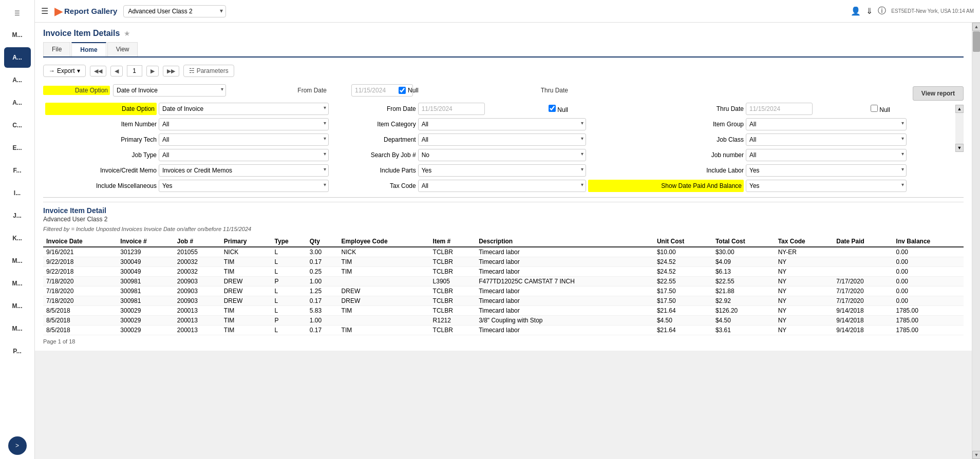 This screenshot has width=980, height=459. What do you see at coordinates (503, 211) in the screenshot?
I see `report-title: Invoice Item Detail` at bounding box center [503, 211].